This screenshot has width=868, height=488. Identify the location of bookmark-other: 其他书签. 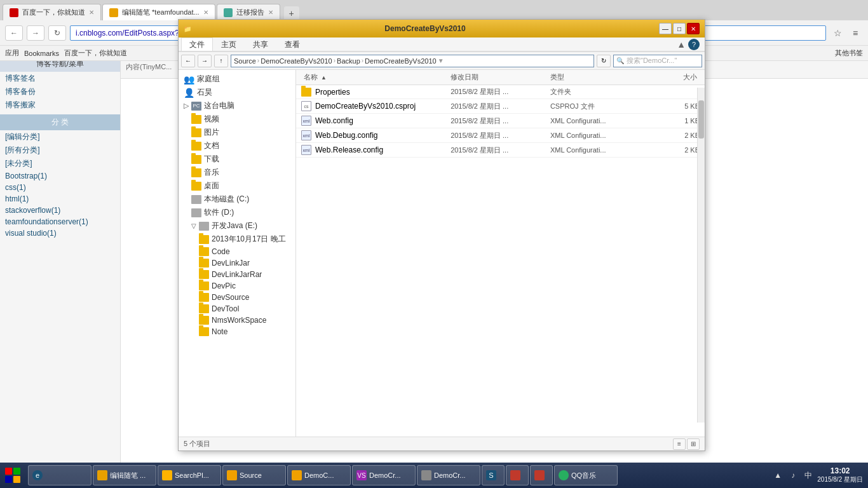
(849, 53).